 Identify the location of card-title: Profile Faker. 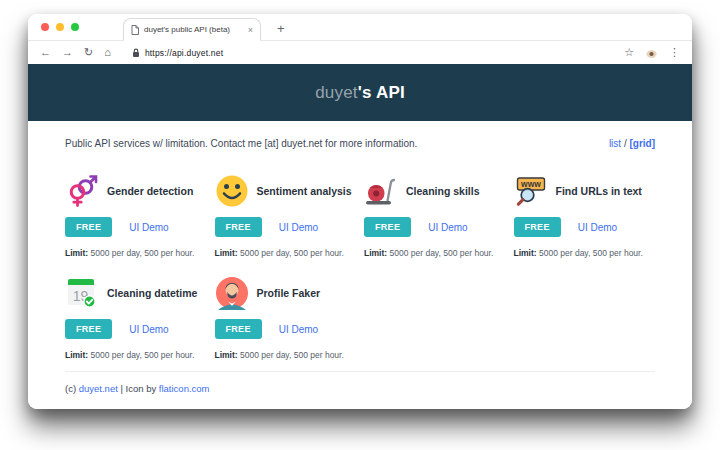
(289, 293).